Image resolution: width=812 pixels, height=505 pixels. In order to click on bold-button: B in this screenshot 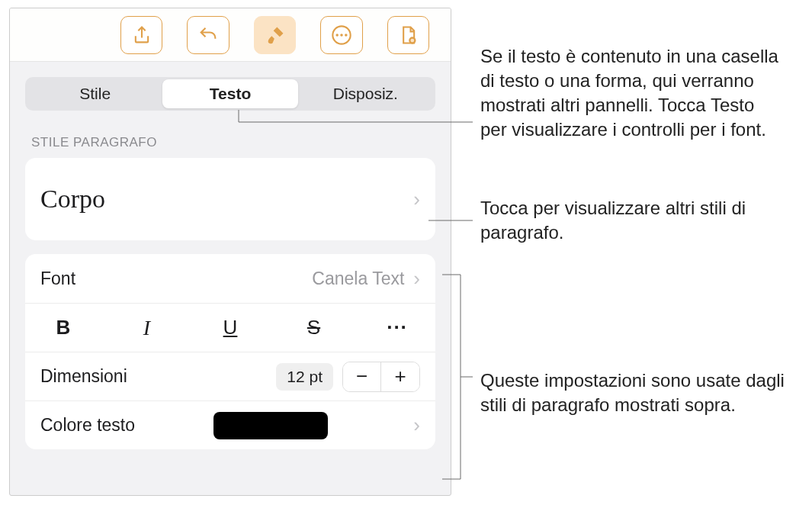, I will do `click(63, 328)`.